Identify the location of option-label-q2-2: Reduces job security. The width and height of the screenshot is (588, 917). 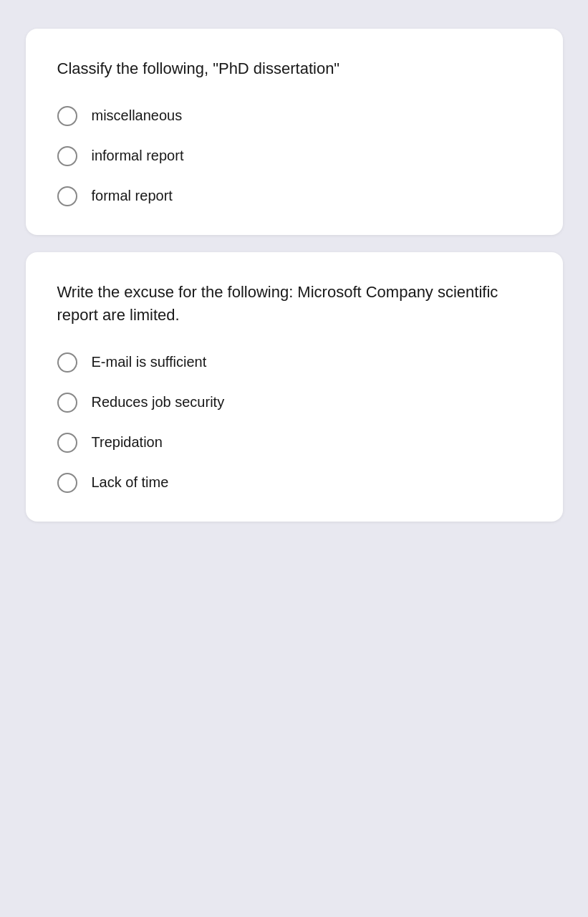
(158, 403).